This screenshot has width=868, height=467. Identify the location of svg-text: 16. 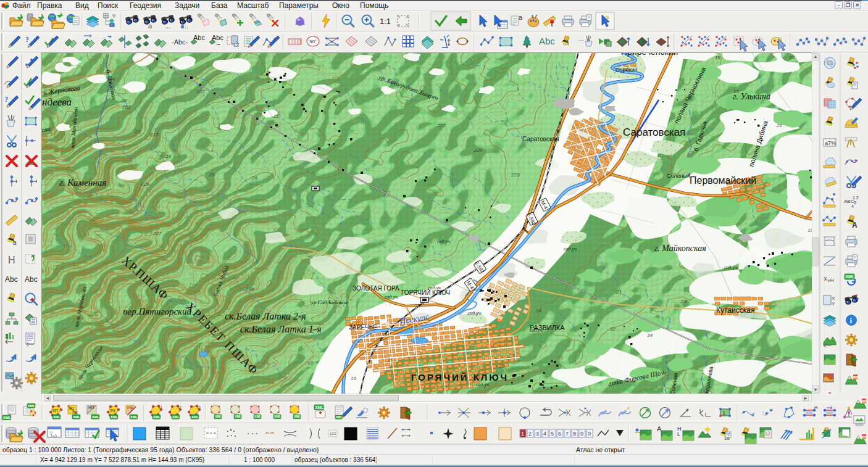
(353, 379).